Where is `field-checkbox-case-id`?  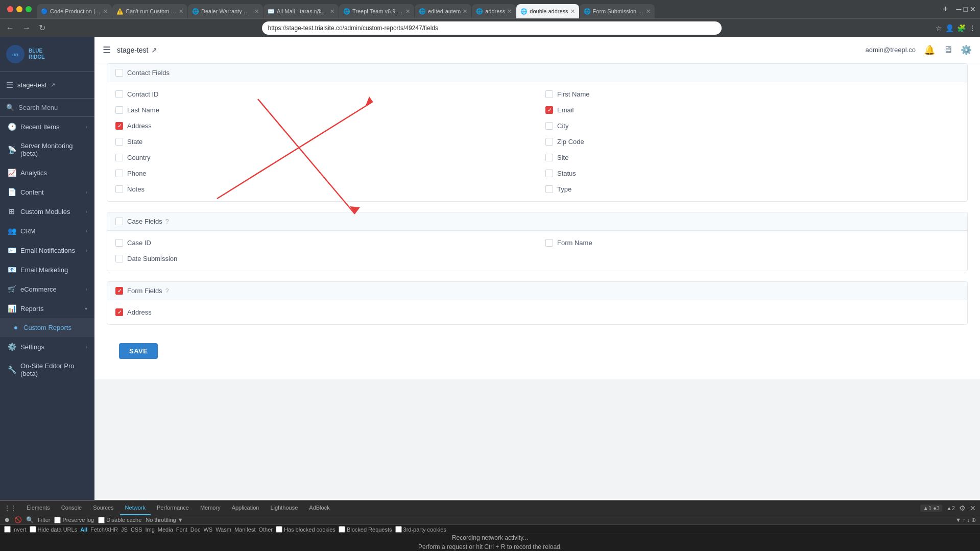
field-checkbox-case-id is located at coordinates (119, 243).